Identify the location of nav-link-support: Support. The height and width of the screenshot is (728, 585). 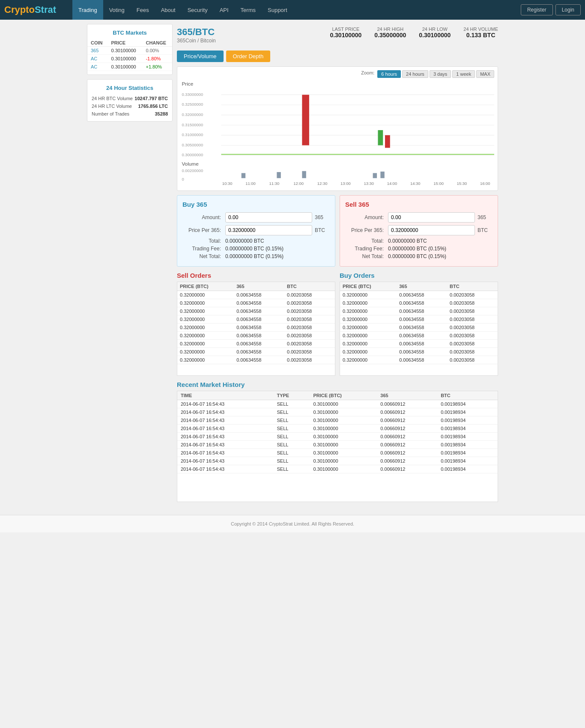
(278, 10).